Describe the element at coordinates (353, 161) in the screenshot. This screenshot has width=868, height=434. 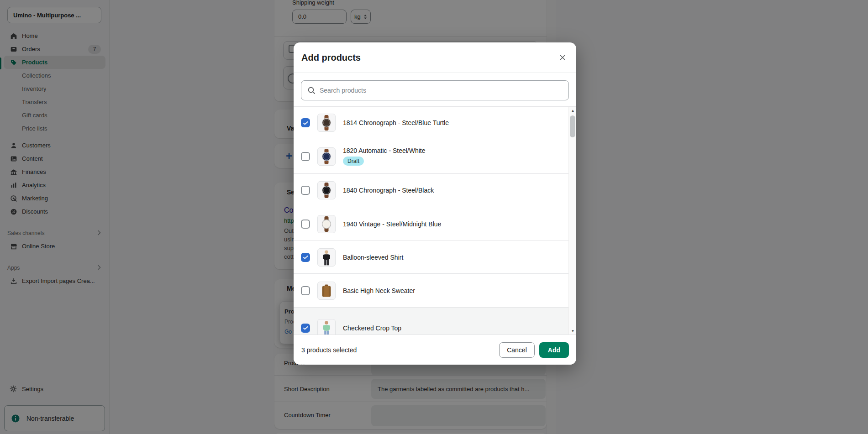
I see `status-badge: Draft` at that location.